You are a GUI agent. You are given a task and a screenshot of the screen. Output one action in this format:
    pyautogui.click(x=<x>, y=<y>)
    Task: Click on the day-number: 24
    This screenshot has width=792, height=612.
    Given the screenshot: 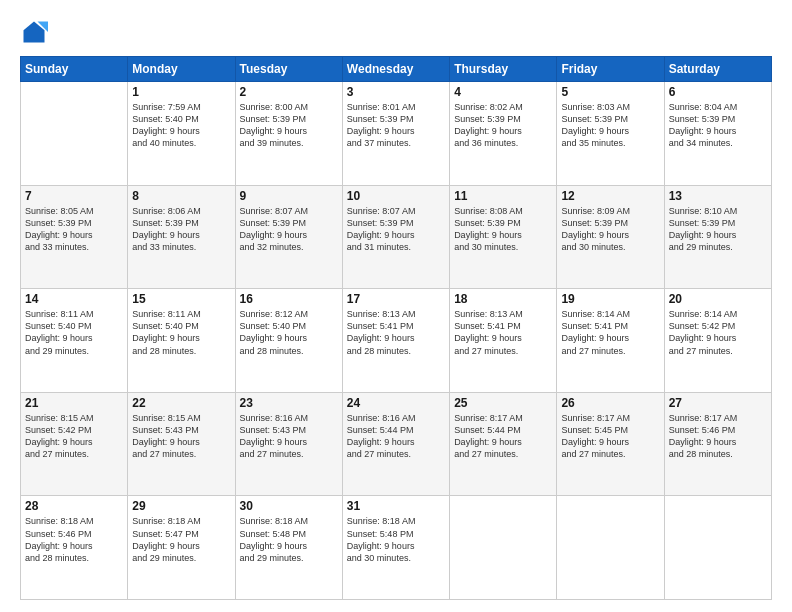 What is the action you would take?
    pyautogui.click(x=396, y=403)
    